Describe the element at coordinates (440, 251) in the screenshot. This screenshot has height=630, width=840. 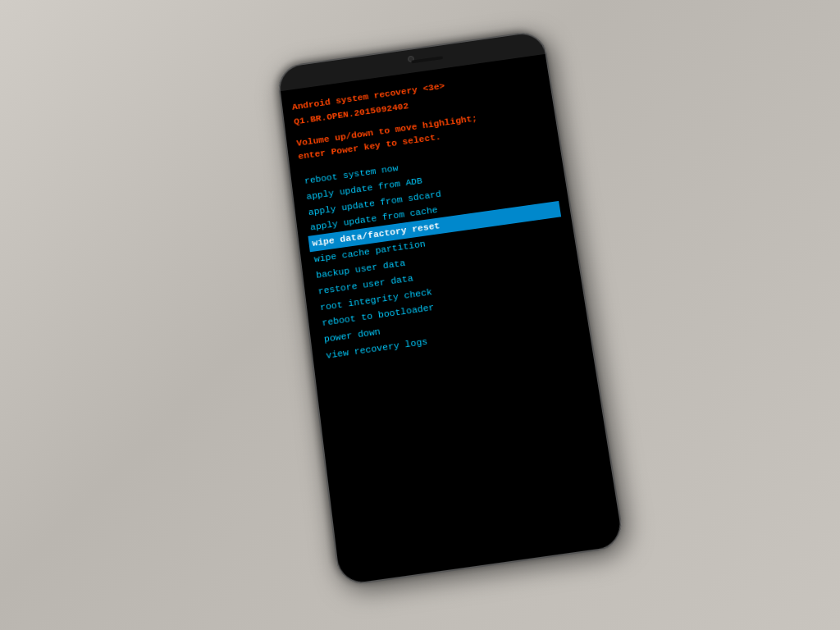
I see `recovery-menu: reboot system nowapply update from ADBap…` at that location.